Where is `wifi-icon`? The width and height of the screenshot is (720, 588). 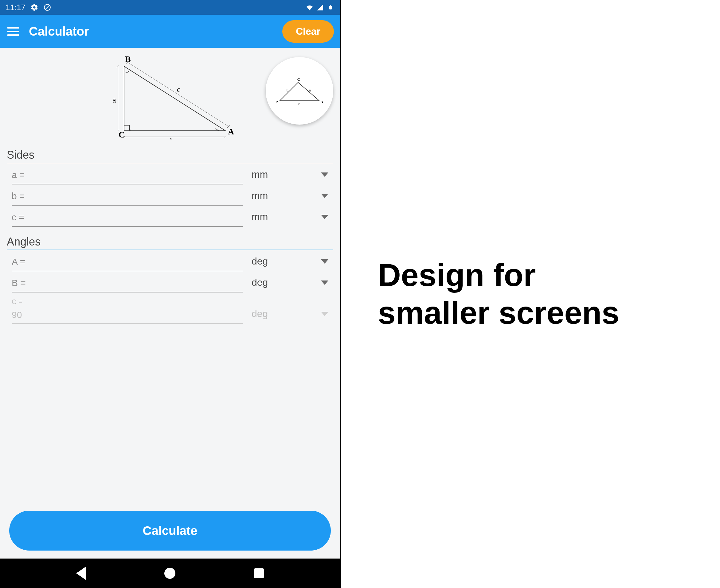 wifi-icon is located at coordinates (310, 7).